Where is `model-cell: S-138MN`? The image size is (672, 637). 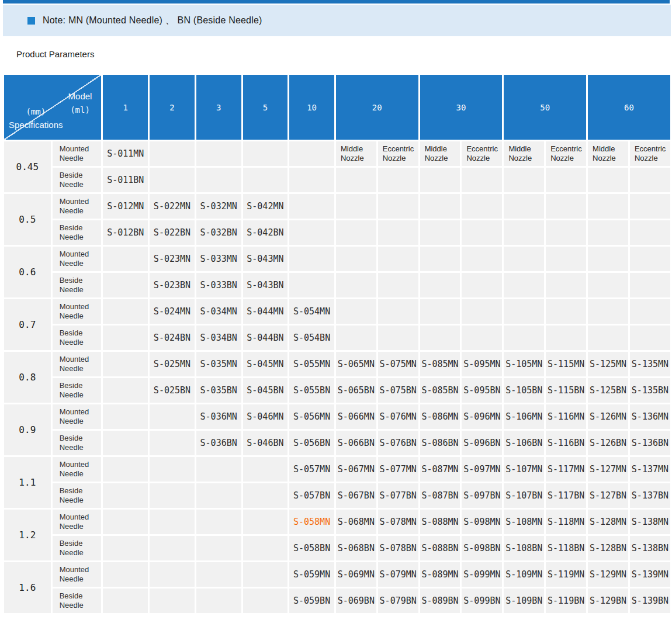 model-cell: S-138MN is located at coordinates (650, 522).